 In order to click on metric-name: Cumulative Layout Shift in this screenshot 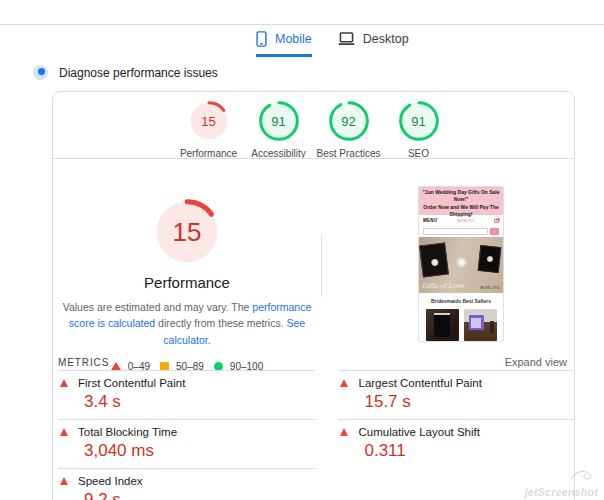, I will do `click(418, 432)`.